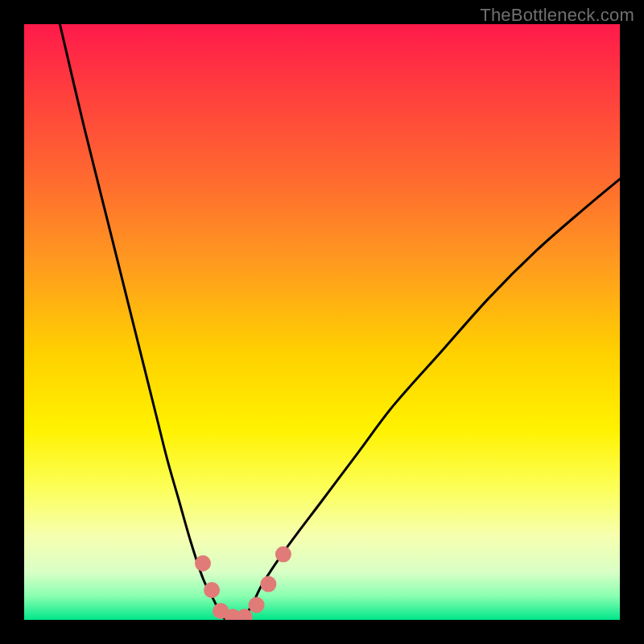 The width and height of the screenshot is (644, 644). Describe the element at coordinates (268, 584) in the screenshot. I see `marker-right-mid` at that location.